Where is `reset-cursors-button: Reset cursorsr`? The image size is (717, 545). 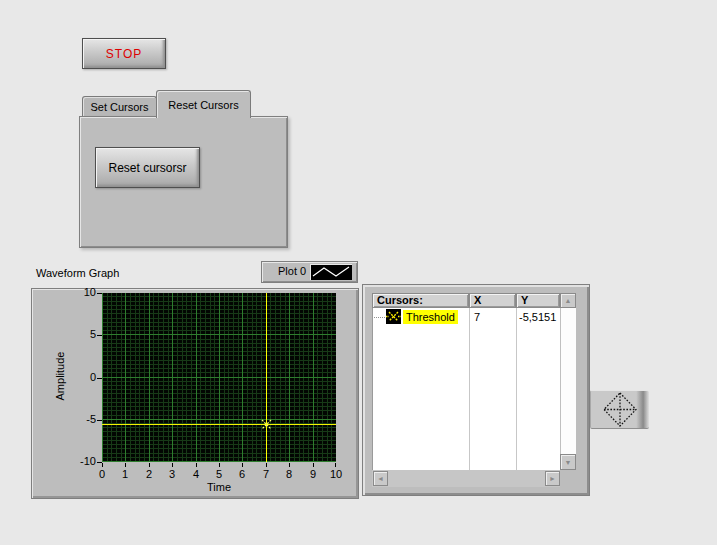
reset-cursors-button: Reset cursorsr is located at coordinates (148, 168).